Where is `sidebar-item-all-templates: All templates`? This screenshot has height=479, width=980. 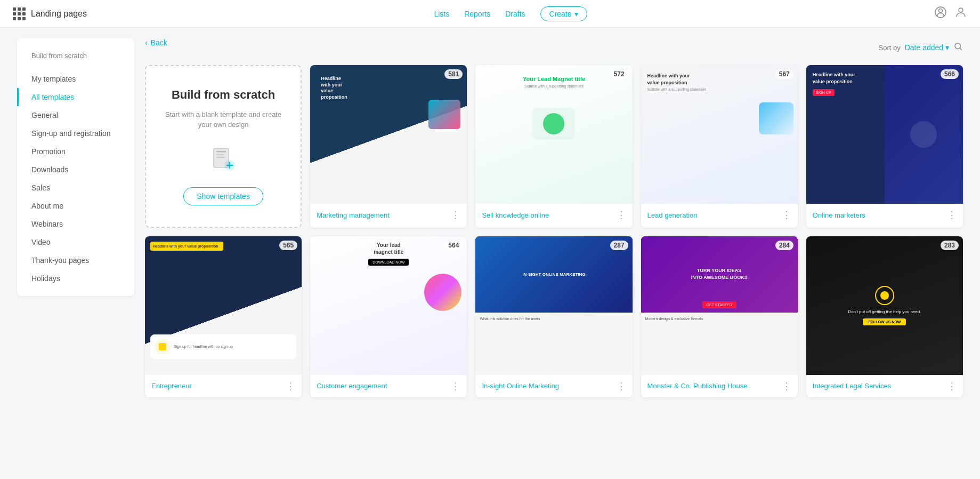
sidebar-item-all-templates: All templates is located at coordinates (76, 97).